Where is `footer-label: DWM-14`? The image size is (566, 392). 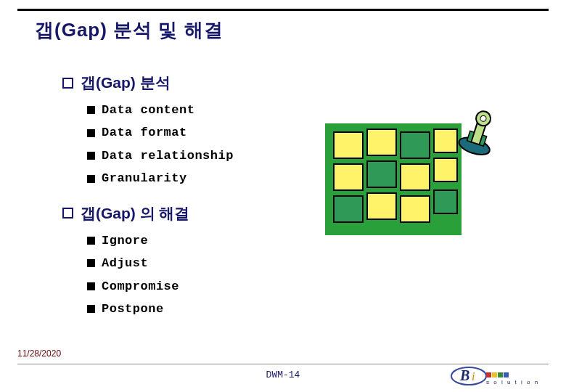
footer-label: DWM-14 is located at coordinates (283, 375).